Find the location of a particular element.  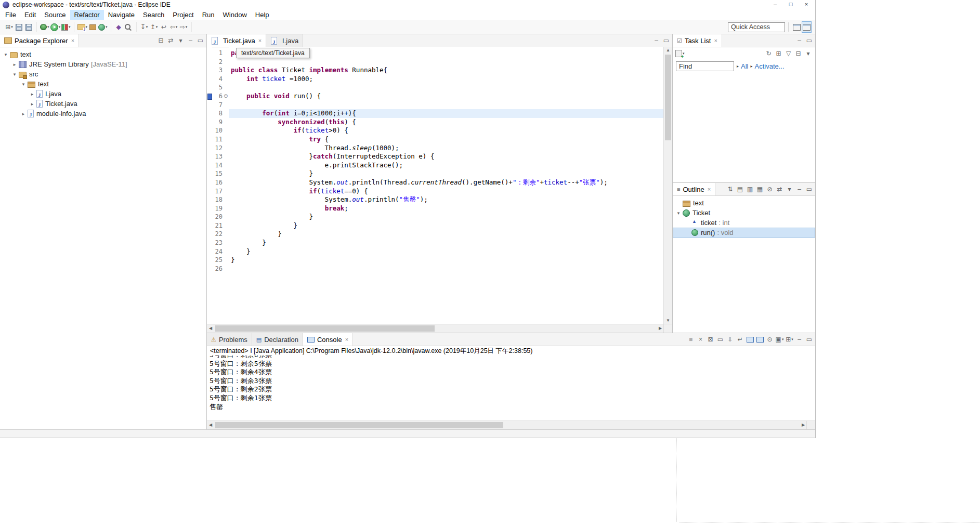

sort-icon: ⇅ is located at coordinates (730, 189).